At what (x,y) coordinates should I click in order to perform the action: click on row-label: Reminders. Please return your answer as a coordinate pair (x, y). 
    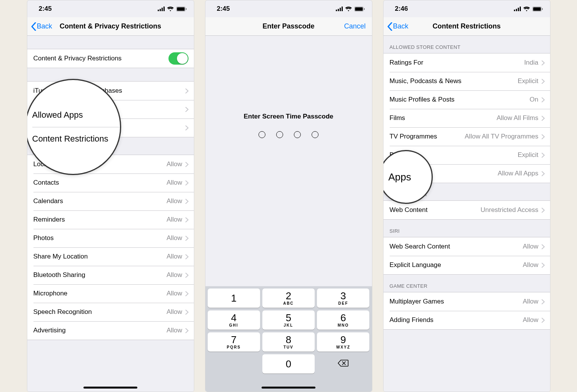
    Looking at the image, I should click on (100, 220).